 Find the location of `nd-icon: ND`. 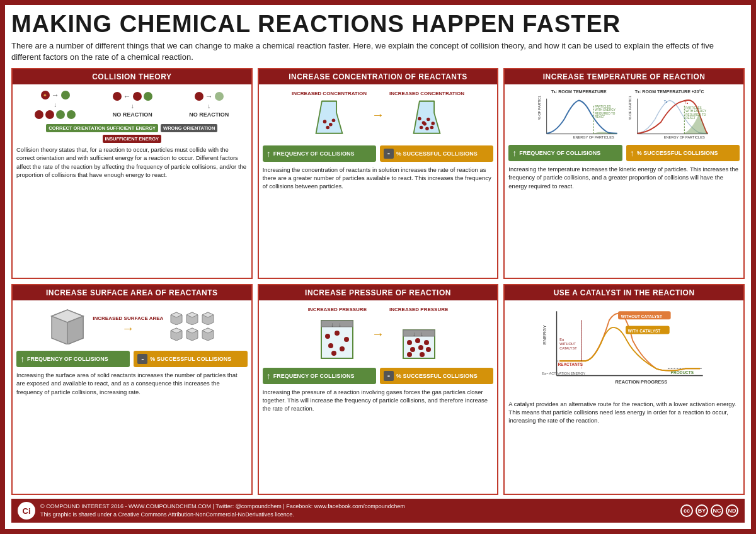

nd-icon: ND is located at coordinates (732, 511).